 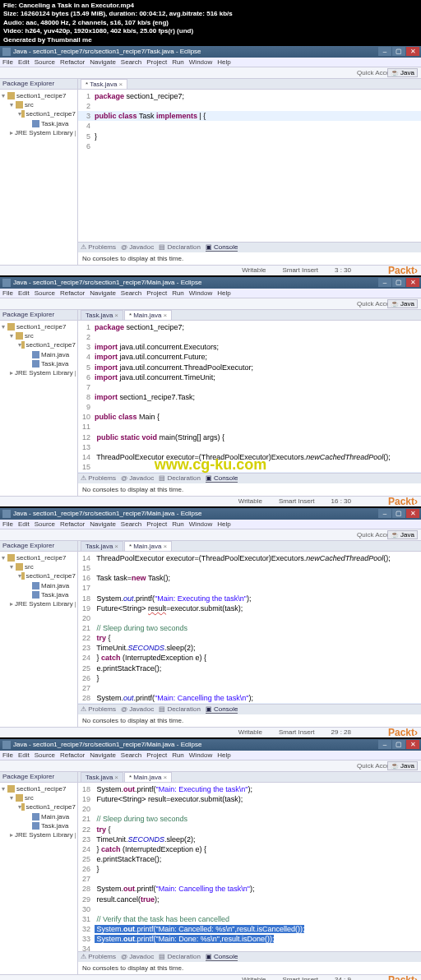 I want to click on code-line: 19 Future<String> result=executor.submit…, so click(x=250, y=608).